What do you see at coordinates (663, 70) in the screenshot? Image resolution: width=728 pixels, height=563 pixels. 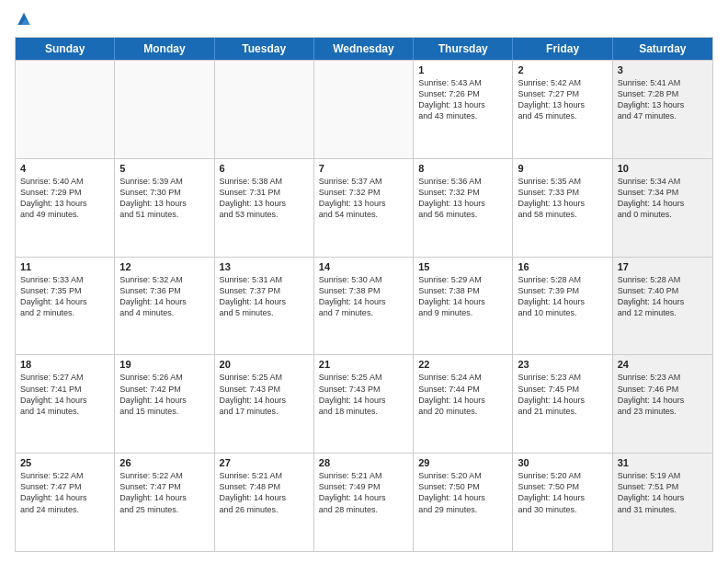 I see `day-number: 3` at bounding box center [663, 70].